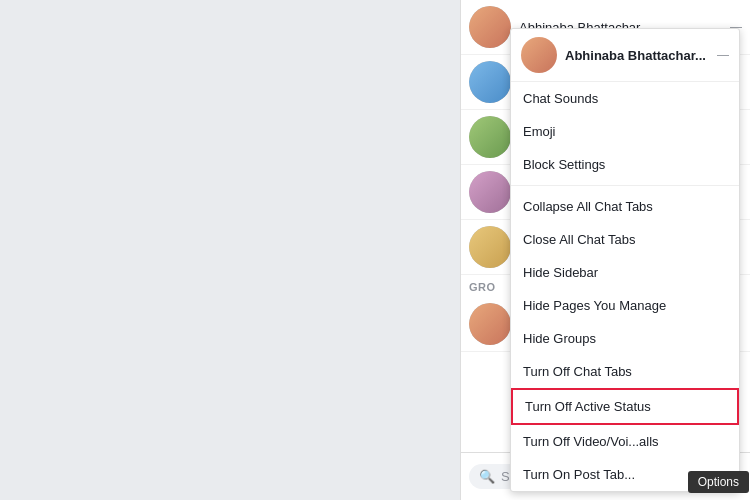  What do you see at coordinates (625, 240) in the screenshot?
I see `menu-item-close-all: Close All Chat Tabs` at bounding box center [625, 240].